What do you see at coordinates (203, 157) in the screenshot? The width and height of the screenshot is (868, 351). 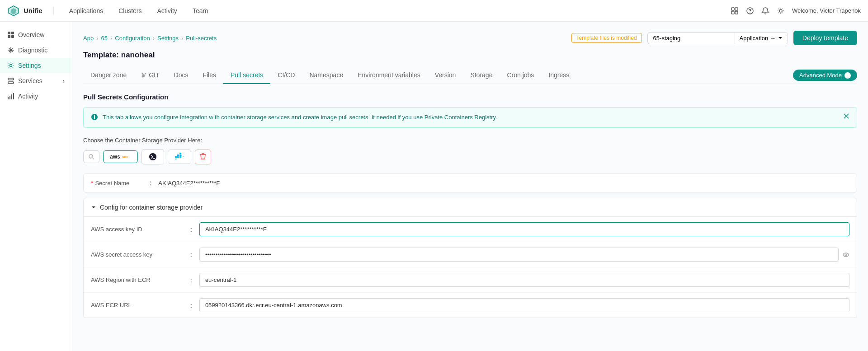 I see `delete-provider-button` at bounding box center [203, 157].